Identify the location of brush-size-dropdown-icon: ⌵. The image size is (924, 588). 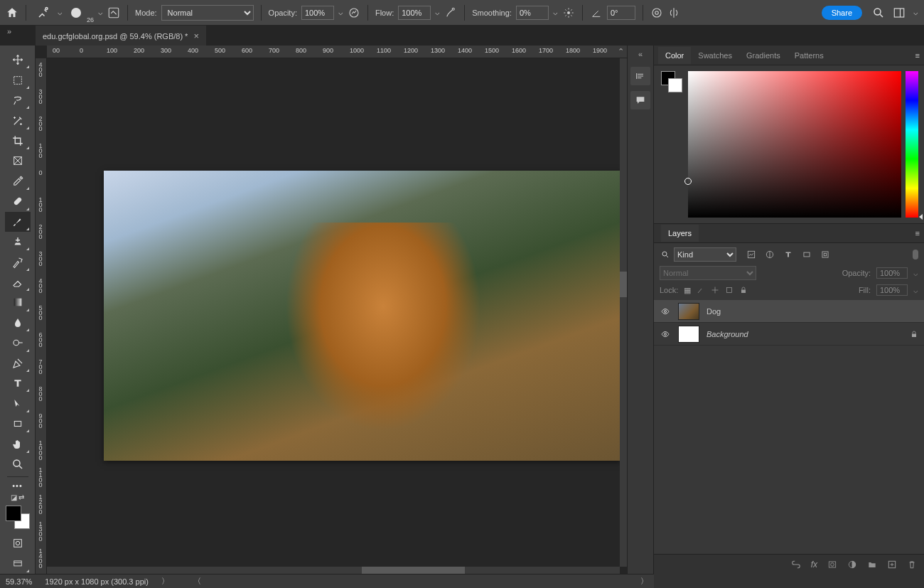
(101, 13).